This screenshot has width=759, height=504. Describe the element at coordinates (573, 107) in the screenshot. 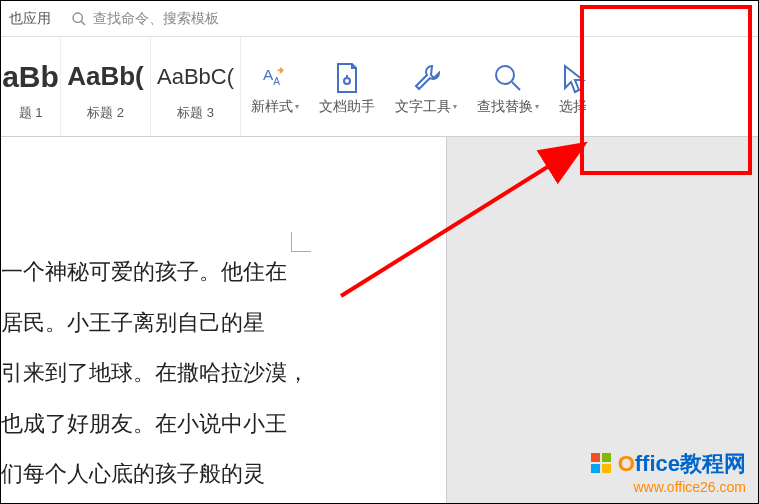

I see `button-label: 选择` at that location.